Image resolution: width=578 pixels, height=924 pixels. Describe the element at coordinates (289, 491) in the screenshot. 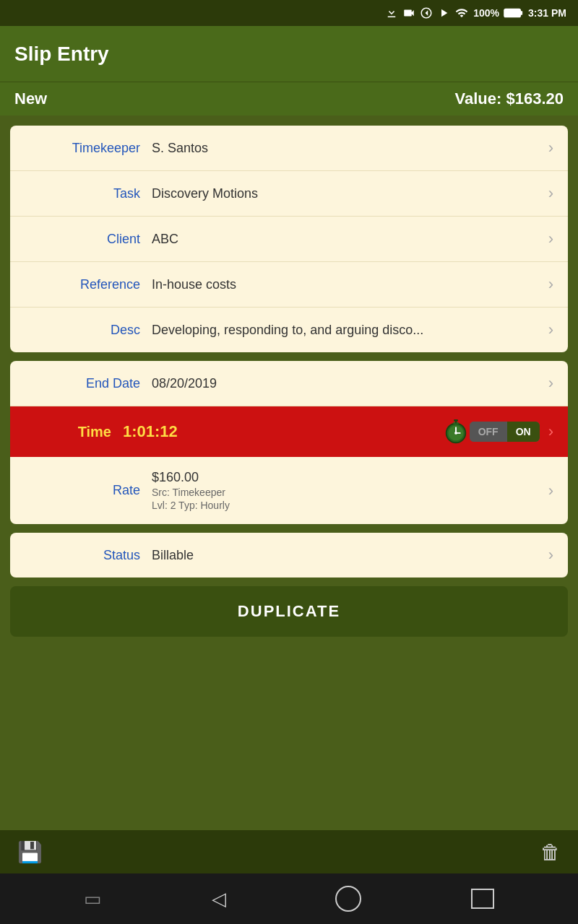

I see `rate-row: Rate $160.00 Src: Timekeeper Lvl: 2 Typ:…` at that location.